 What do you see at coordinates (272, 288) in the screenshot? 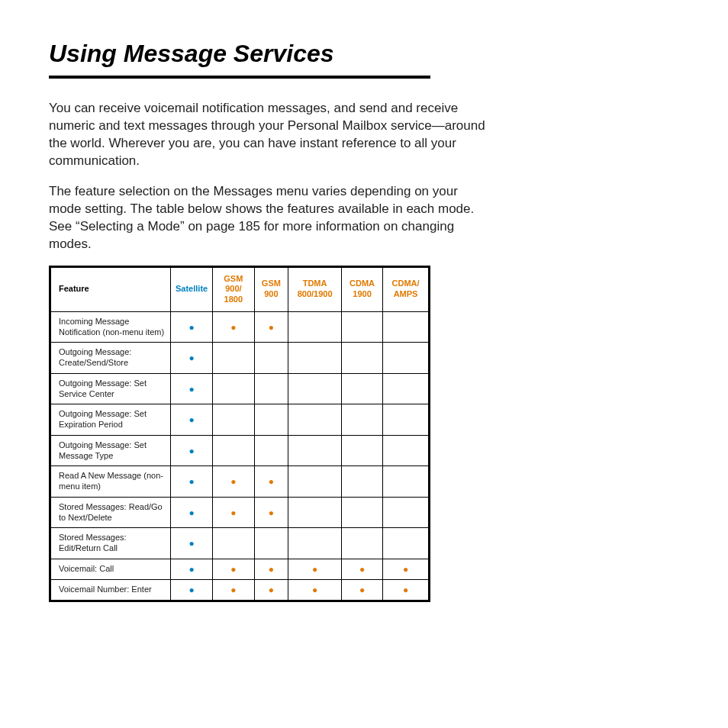
I see `header-gsm-900: GSM 900` at bounding box center [272, 288].